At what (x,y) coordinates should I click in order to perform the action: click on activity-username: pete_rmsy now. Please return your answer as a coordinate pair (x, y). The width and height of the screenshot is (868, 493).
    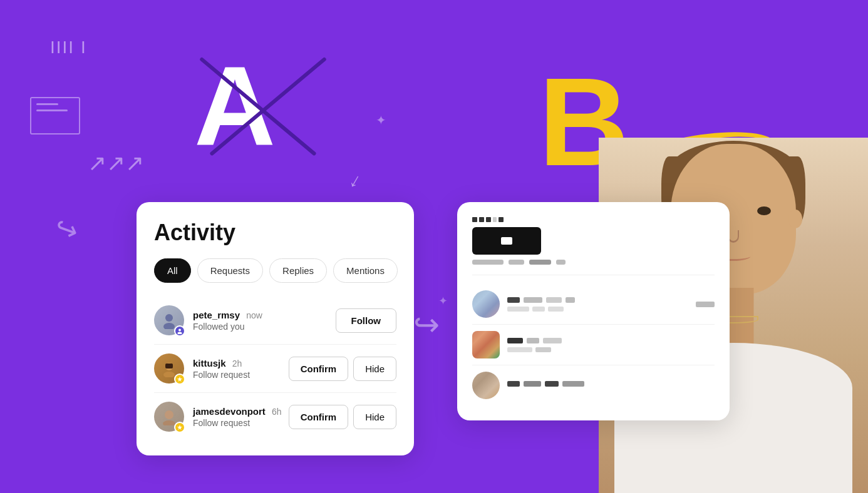
    Looking at the image, I should click on (261, 315).